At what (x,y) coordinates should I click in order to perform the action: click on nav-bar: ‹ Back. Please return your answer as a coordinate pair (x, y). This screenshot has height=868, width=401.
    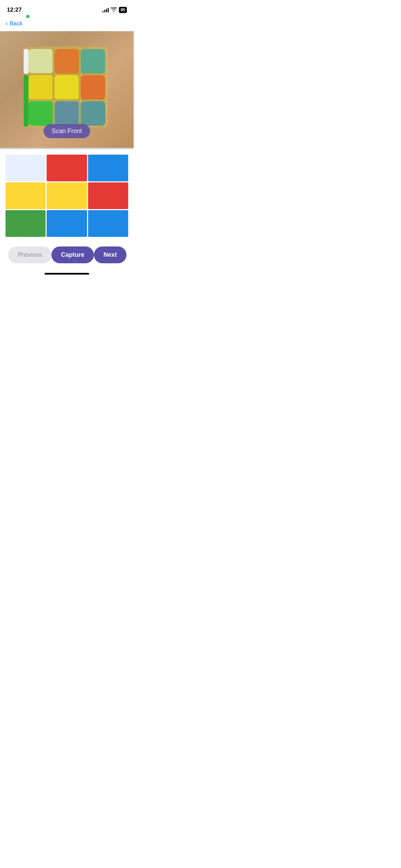
    Looking at the image, I should click on (67, 24).